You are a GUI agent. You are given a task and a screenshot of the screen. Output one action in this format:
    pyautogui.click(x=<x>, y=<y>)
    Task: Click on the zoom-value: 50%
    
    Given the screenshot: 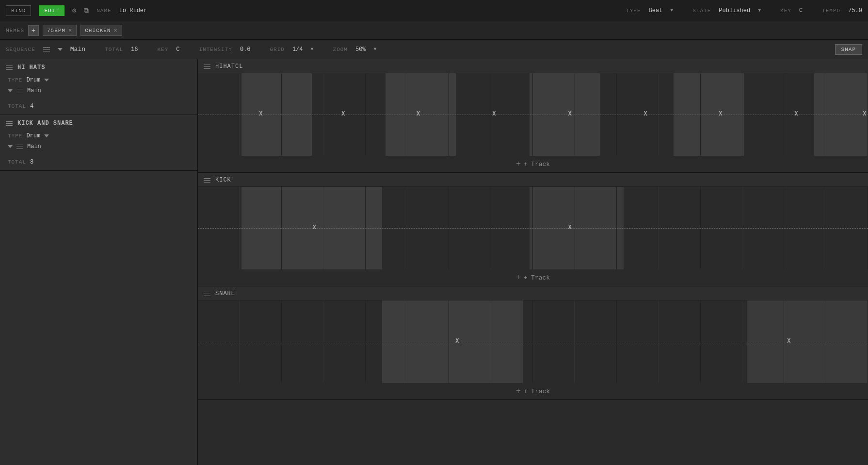 What is the action you would take?
    pyautogui.click(x=361, y=50)
    